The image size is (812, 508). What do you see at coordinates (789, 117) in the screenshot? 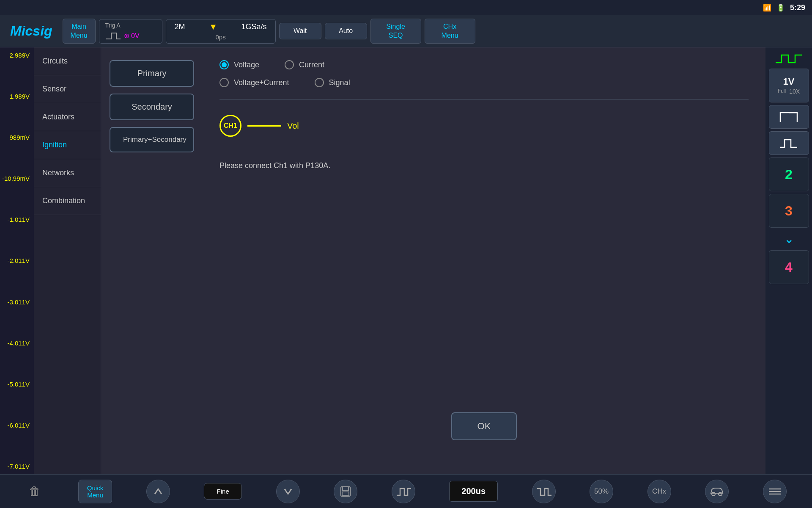
I see `rising-edge-icon` at bounding box center [789, 117].